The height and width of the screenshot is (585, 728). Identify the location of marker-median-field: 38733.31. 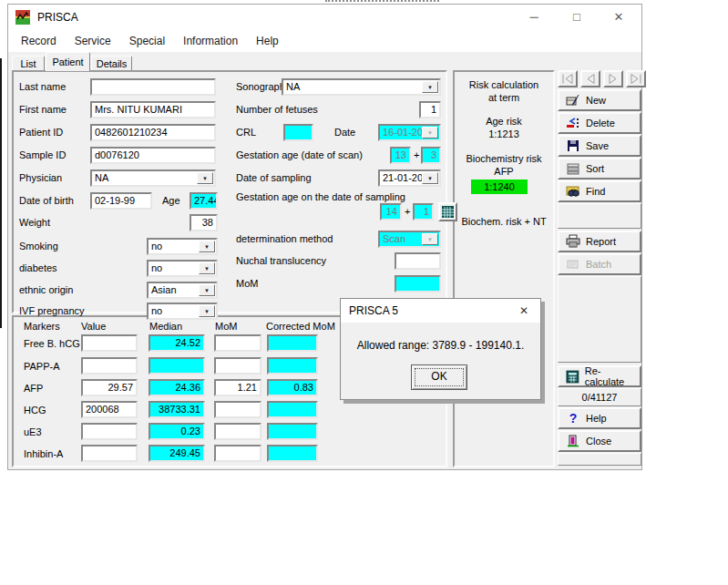
(177, 410).